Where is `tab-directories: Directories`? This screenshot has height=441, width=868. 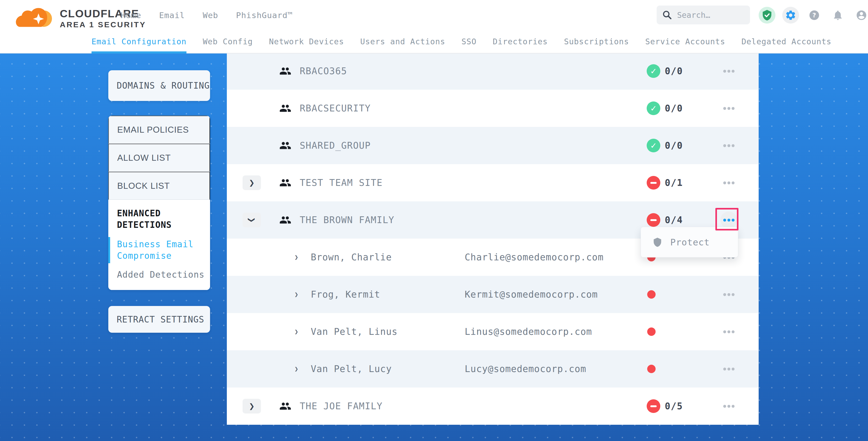
tab-directories: Directories is located at coordinates (520, 41).